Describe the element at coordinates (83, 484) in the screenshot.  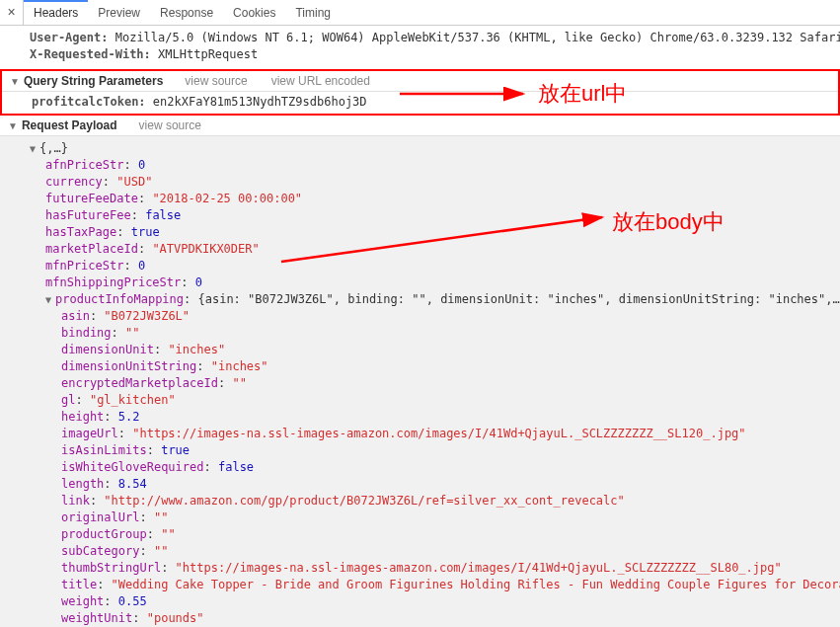
I see `payload-key: length` at that location.